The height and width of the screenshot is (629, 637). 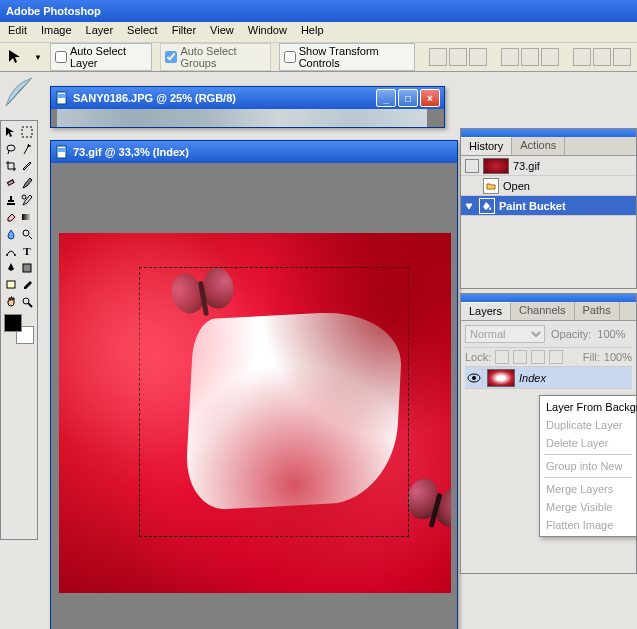 What do you see at coordinates (423, 510) in the screenshot?
I see `butterfly-bottom` at bounding box center [423, 510].